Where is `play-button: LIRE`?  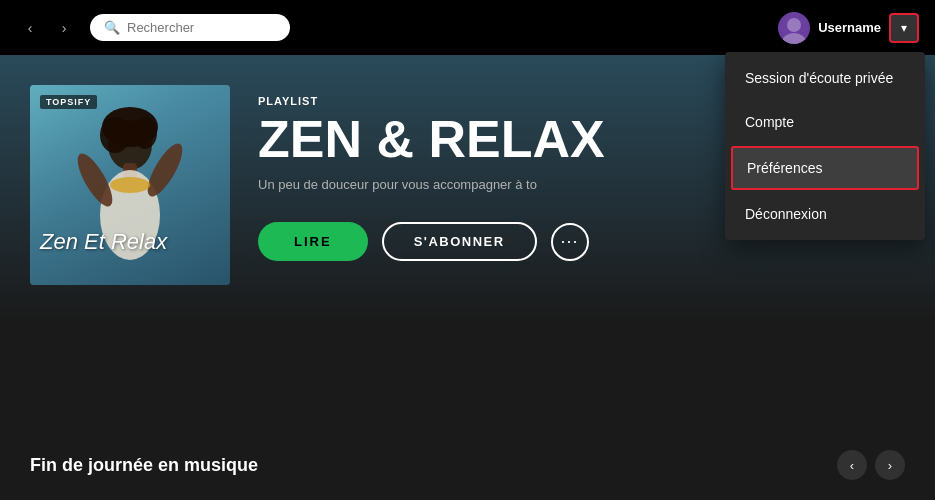 play-button: LIRE is located at coordinates (313, 242).